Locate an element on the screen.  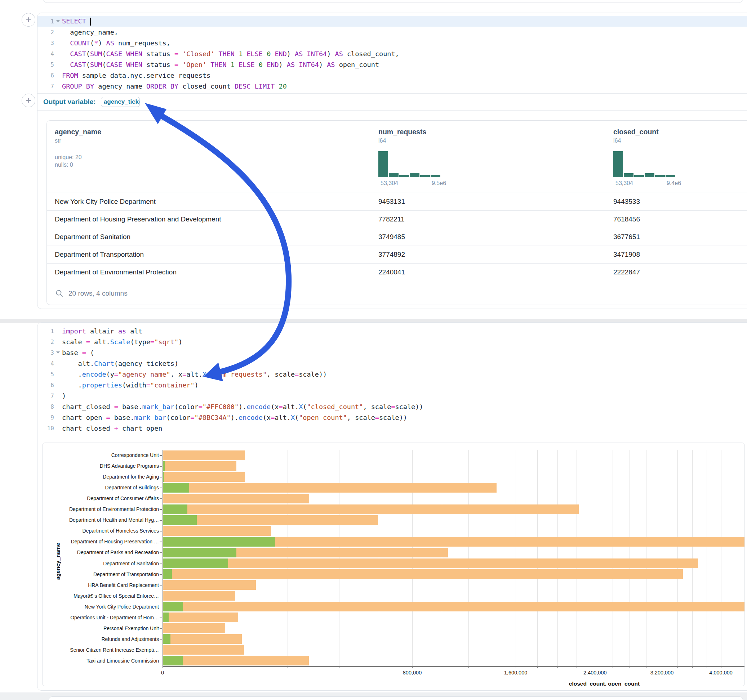
y-axis-label: Operations Unit - Department of Hom… is located at coordinates (101, 617).